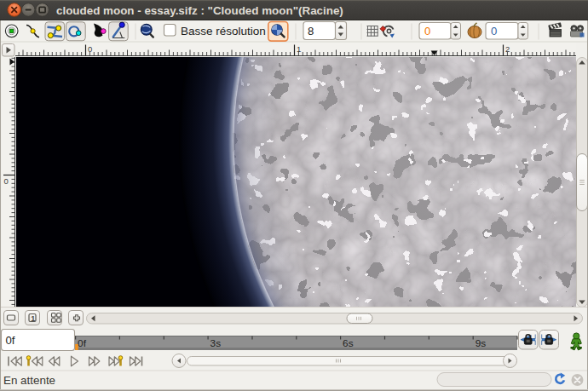 This screenshot has width=588, height=391. I want to click on svg-text: En attente, so click(29, 380).